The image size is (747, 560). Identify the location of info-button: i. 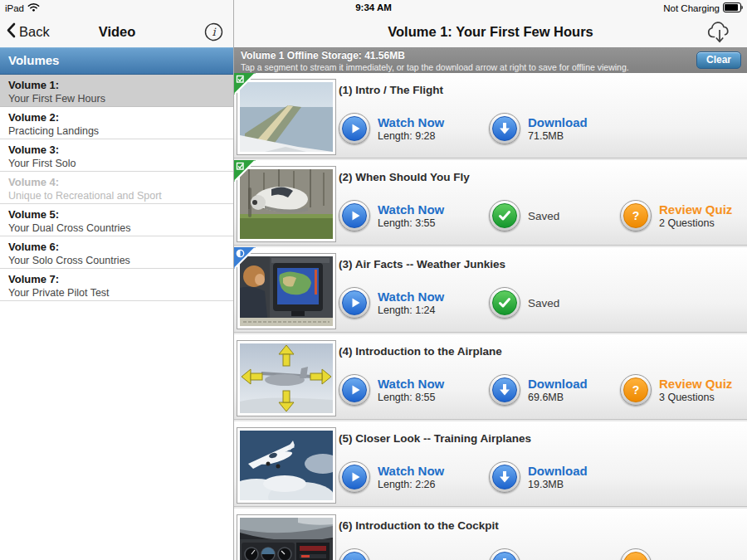
(214, 32).